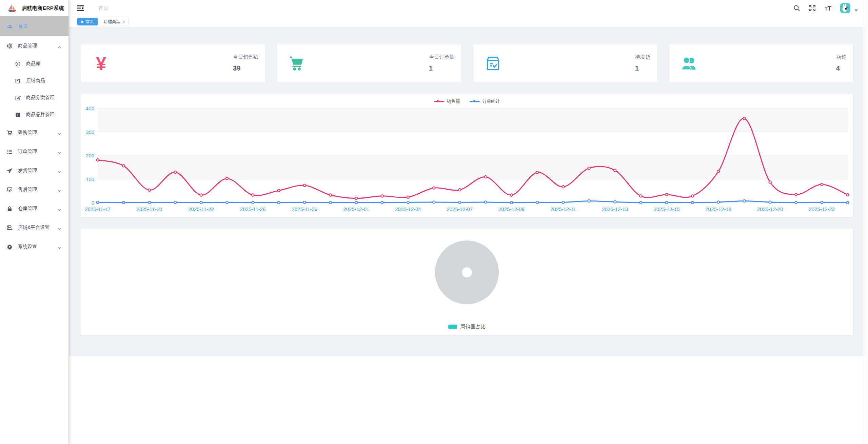  What do you see at coordinates (453, 327) in the screenshot?
I see `donut-legend-swatch` at bounding box center [453, 327].